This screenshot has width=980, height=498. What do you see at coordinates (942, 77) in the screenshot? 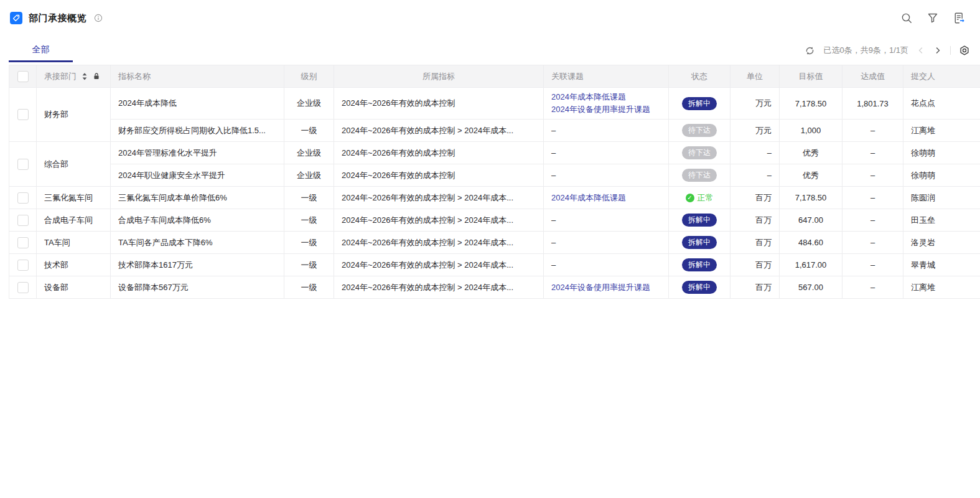
I see `col-submitter: 提交人` at bounding box center [942, 77].